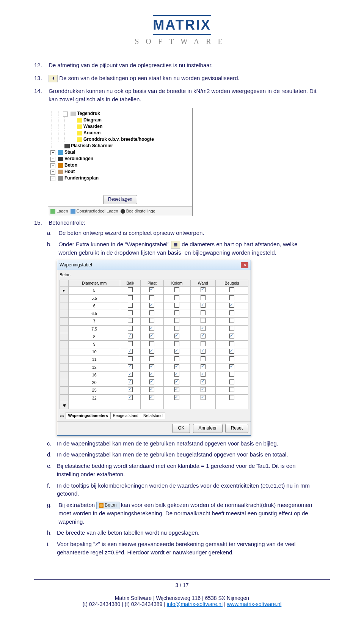 This screenshot has width=364, height=617. What do you see at coordinates (94, 298) in the screenshot?
I see `diameter-cell: 5.5` at bounding box center [94, 298].